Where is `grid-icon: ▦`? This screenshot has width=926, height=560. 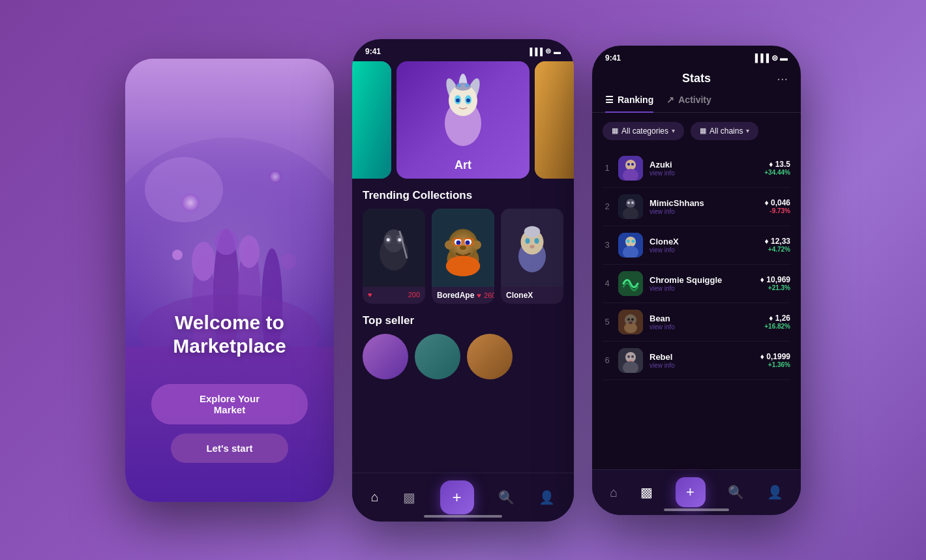
grid-icon: ▦ is located at coordinates (615, 130).